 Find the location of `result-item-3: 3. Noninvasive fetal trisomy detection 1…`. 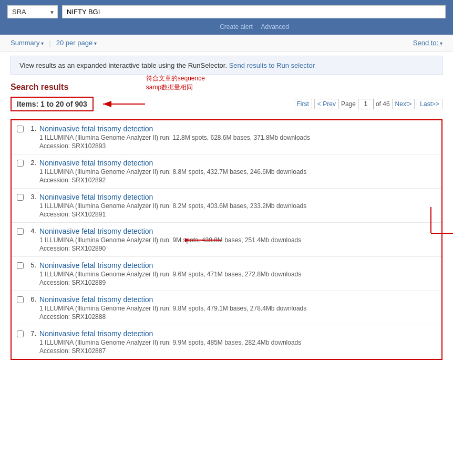

result-item-3: 3. Noninvasive fetal trisomy detection 1… is located at coordinates (226, 206).